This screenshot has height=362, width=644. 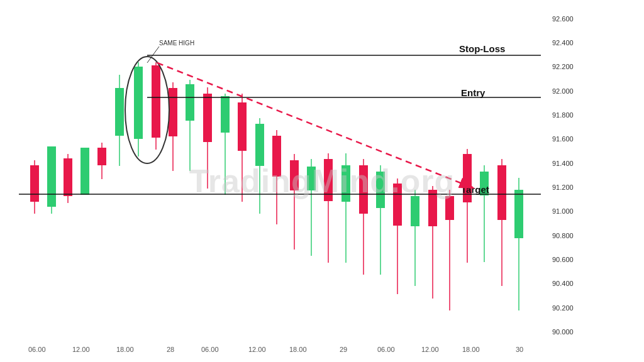 What do you see at coordinates (298, 349) in the screenshot?
I see `time-1800-2: 18.00` at bounding box center [298, 349].